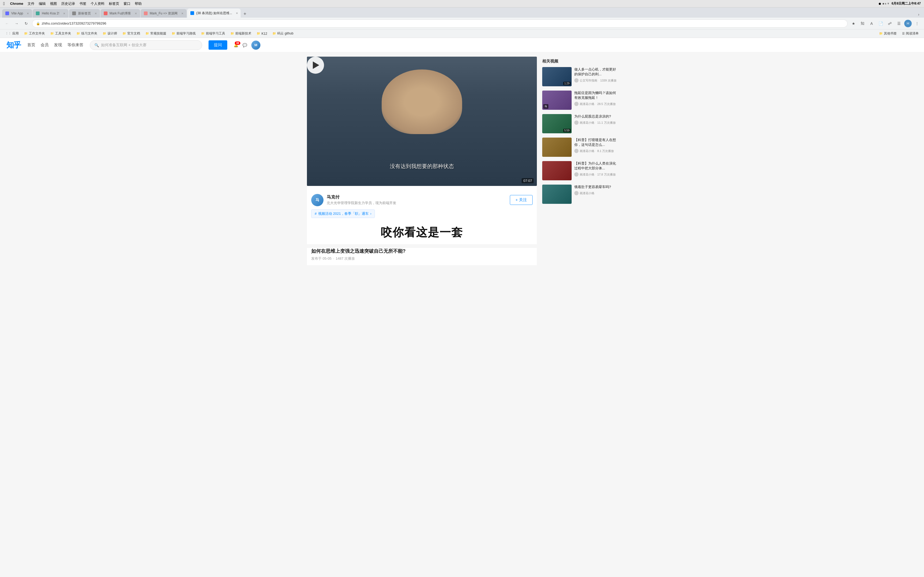  What do you see at coordinates (557, 77) in the screenshot?
I see `sidebar-thumb-0: 1:29` at bounding box center [557, 77].